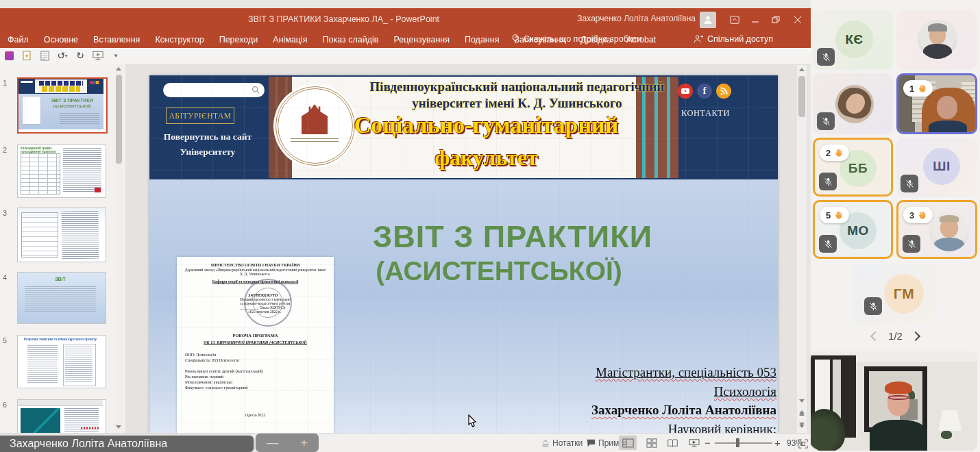 Image resolution: width=980 pixels, height=452 pixels. Describe the element at coordinates (63, 248) in the screenshot. I see `slide-thumbnail-panel: 1 ЗВІТ З ПРАКТИКИ (АСИСТЕНТСЬКОЇ) 2` at that location.